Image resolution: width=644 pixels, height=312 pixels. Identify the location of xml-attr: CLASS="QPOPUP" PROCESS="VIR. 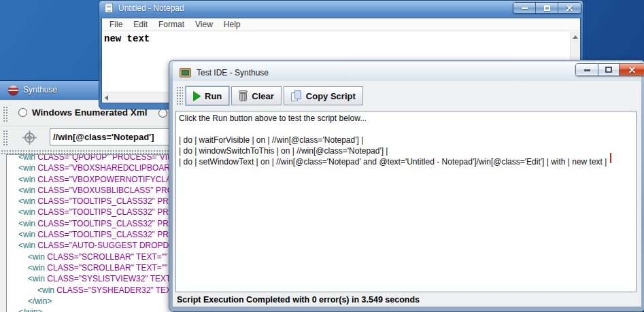
(105, 158).